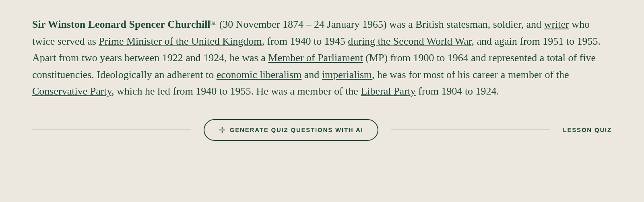 The image size is (644, 202). Describe the element at coordinates (305, 41) in the screenshot. I see `pm-dates-text: , from 1940 to 1945` at that location.